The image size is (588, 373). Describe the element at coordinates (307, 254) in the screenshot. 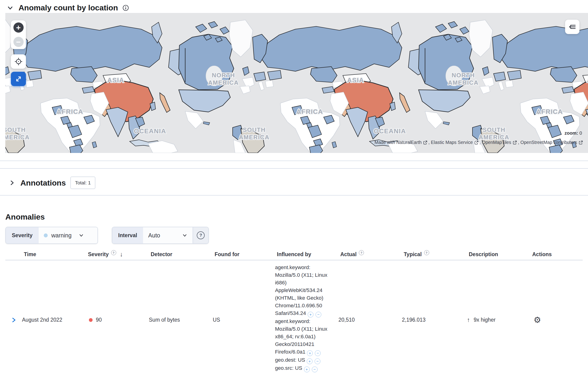

I see `column-header-influenced-by: Influenced by` at that location.